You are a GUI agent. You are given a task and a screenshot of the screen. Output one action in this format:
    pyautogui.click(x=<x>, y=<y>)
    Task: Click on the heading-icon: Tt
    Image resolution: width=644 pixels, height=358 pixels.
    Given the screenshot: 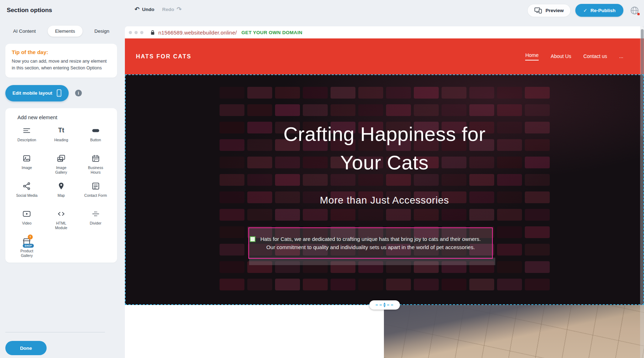 What is the action you would take?
    pyautogui.click(x=61, y=131)
    